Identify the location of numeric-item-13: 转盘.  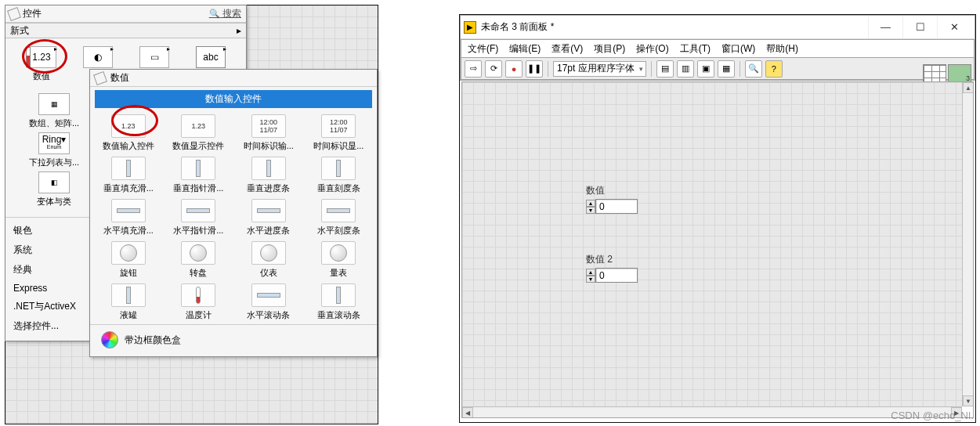
(199, 260).